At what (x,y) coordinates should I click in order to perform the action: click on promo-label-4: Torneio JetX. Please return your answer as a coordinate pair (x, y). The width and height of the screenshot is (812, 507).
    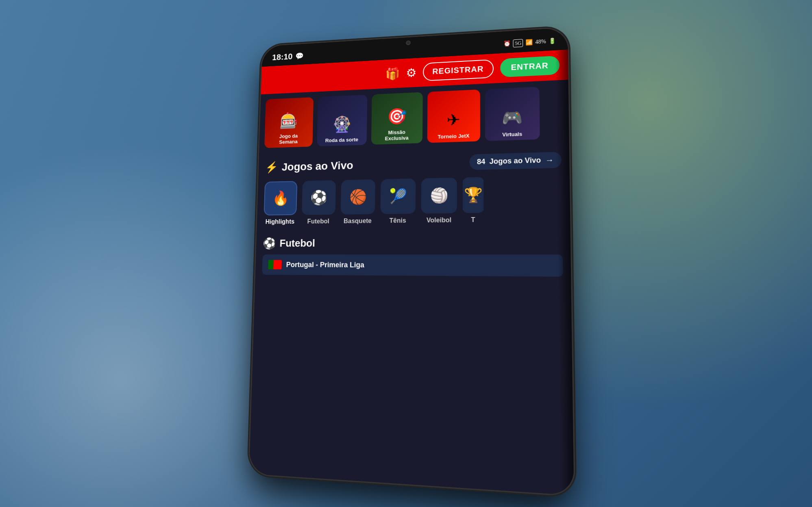
    Looking at the image, I should click on (453, 136).